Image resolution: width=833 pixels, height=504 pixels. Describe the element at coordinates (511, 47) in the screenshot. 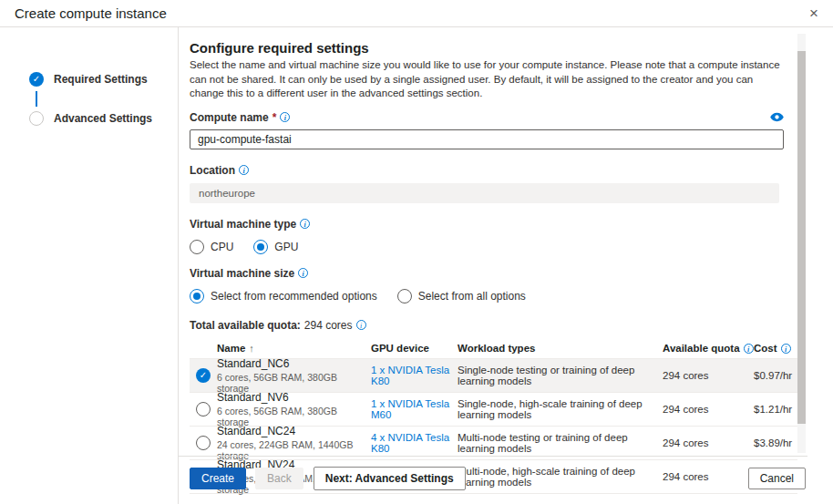

I see `page-title: Configure required settings` at that location.